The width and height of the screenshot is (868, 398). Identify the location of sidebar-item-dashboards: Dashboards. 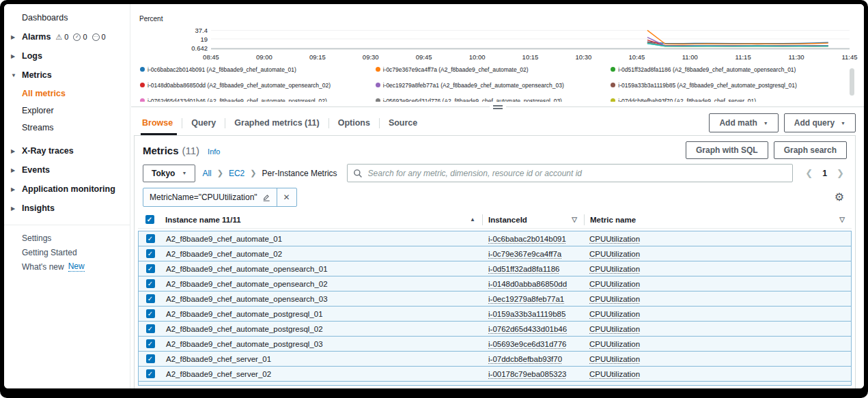
(67, 18).